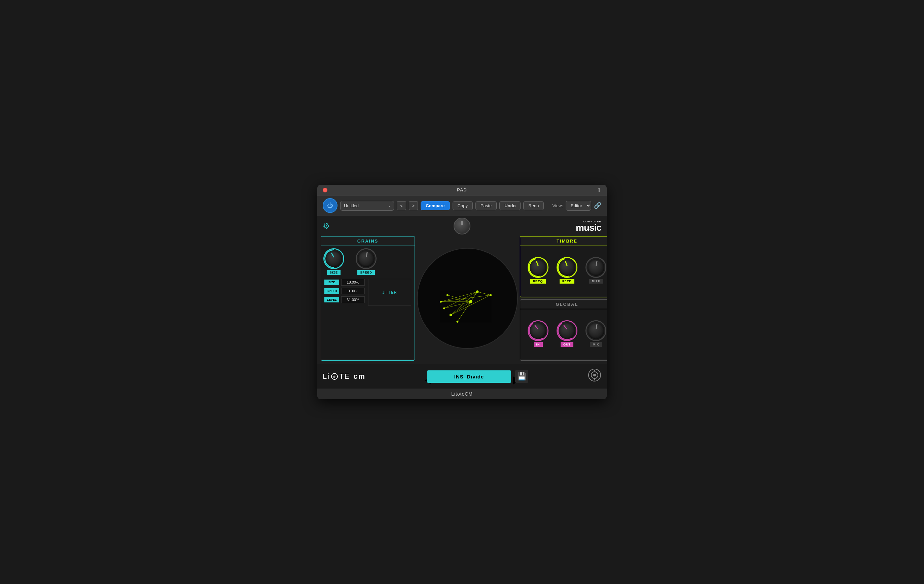 The height and width of the screenshot is (584, 924). I want to click on out-knob-group: OUT, so click(567, 334).